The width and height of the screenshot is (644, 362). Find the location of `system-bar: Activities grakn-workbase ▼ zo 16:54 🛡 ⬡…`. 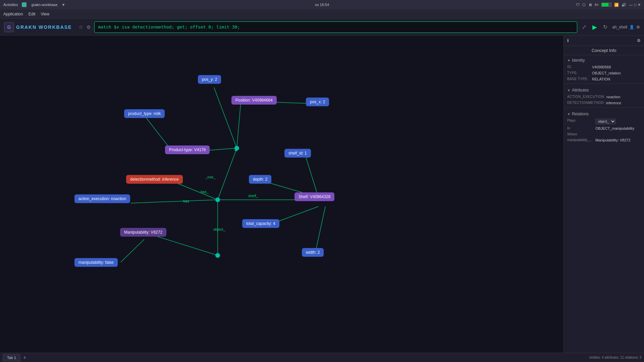

system-bar: Activities grakn-workbase ▼ zo 16:54 🛡 ⬡… is located at coordinates (322, 5).